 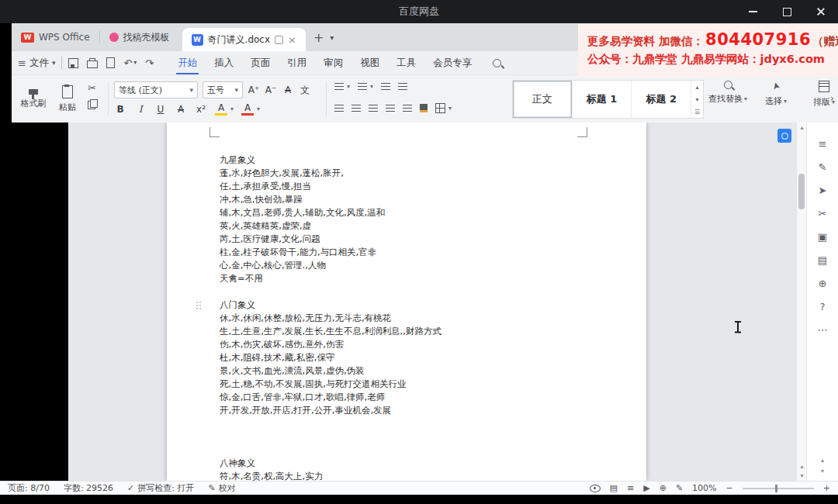 What do you see at coordinates (407, 63) in the screenshot?
I see `menu-item: 工具` at bounding box center [407, 63].